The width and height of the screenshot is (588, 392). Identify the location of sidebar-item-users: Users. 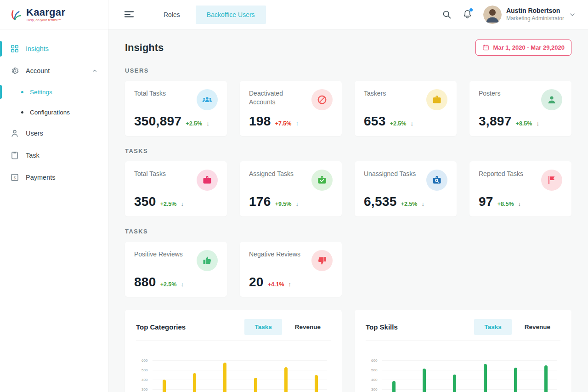
(54, 133).